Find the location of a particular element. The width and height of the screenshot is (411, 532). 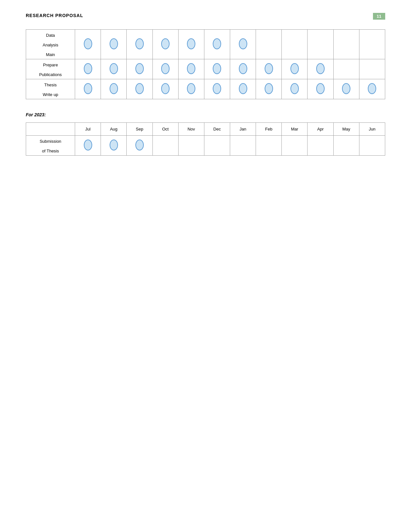

table-row: DataAnalysisMain is located at coordinates (206, 44).